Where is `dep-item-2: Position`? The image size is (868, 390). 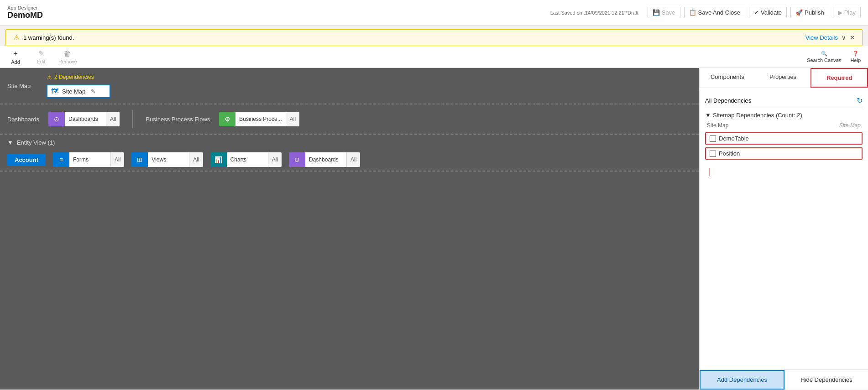
dep-item-2: Position is located at coordinates (784, 153).